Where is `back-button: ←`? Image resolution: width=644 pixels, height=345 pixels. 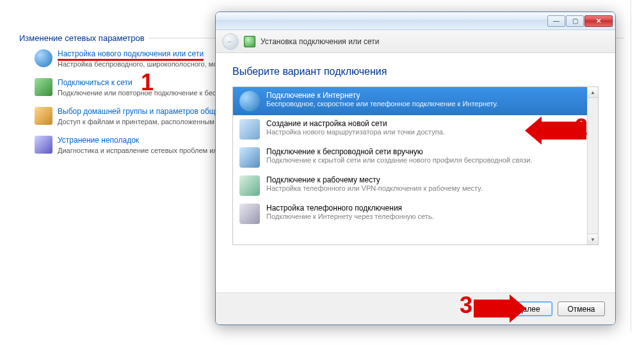 back-button: ← is located at coordinates (230, 42).